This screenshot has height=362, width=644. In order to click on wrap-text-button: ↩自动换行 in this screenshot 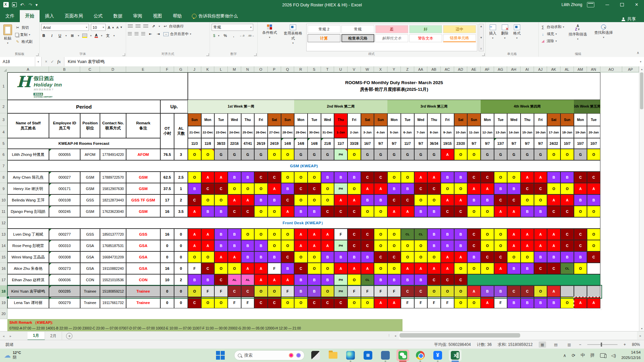, I will do `click(173, 26)`.